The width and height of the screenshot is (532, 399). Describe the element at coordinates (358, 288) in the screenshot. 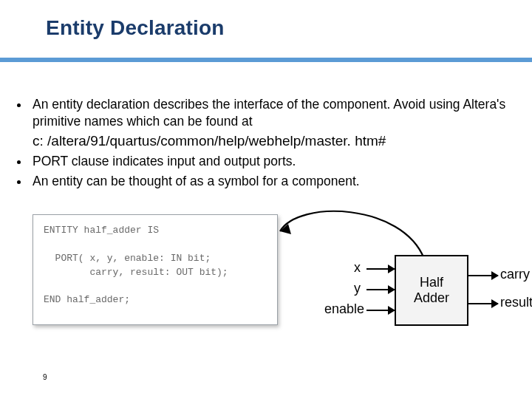

I see `label-y: y` at that location.